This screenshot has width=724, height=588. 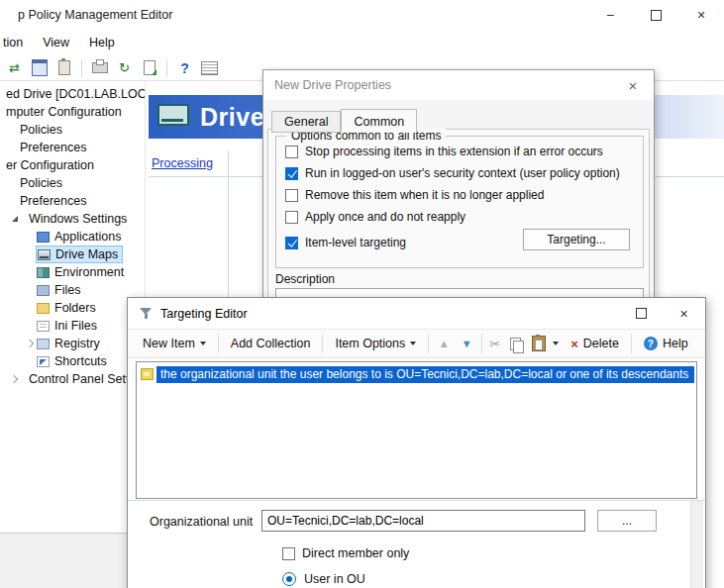 I want to click on tree-item-ini-files: Ini Files, so click(x=72, y=326).